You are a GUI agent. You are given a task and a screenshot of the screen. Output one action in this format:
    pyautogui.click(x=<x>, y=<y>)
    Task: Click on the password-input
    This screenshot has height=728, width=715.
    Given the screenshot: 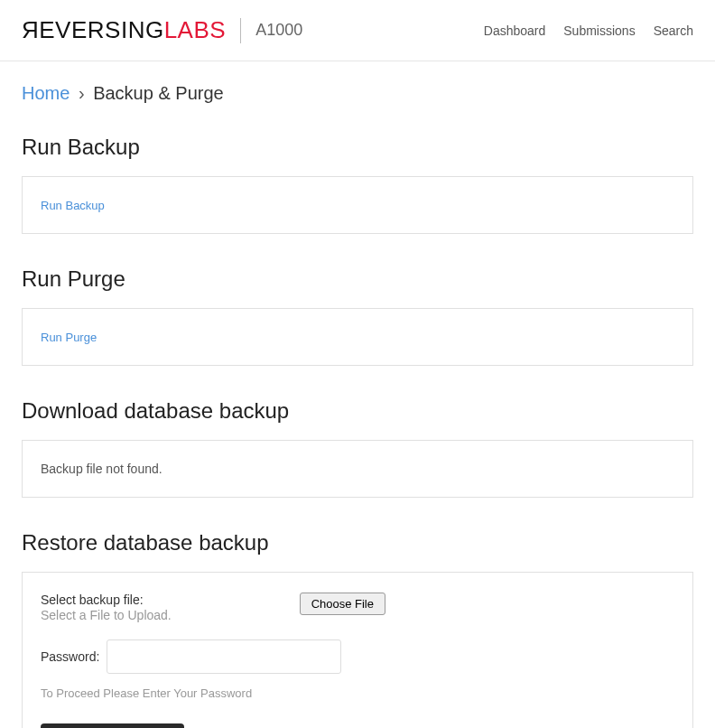 What is the action you would take?
    pyautogui.click(x=224, y=657)
    